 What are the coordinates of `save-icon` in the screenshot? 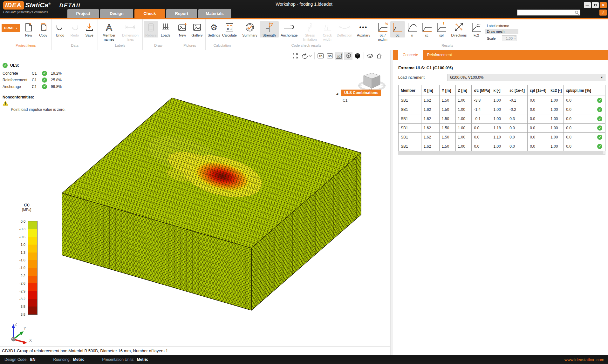 It's located at (89, 27).